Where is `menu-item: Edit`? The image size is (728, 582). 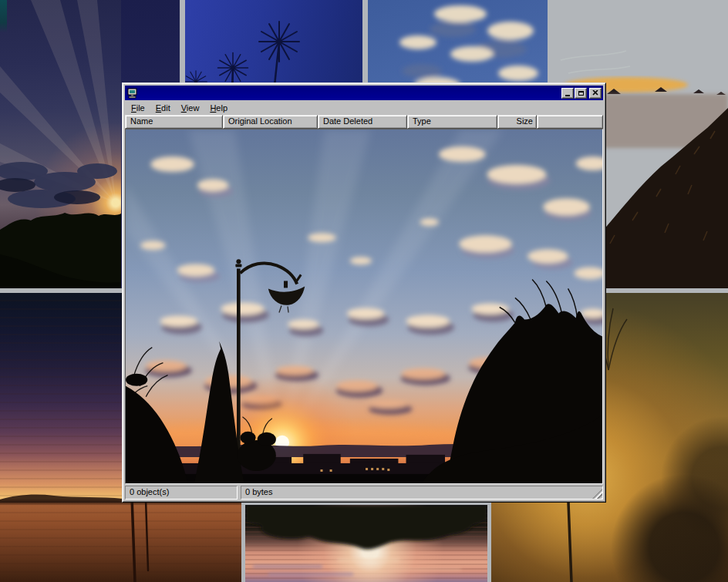 menu-item: Edit is located at coordinates (163, 108).